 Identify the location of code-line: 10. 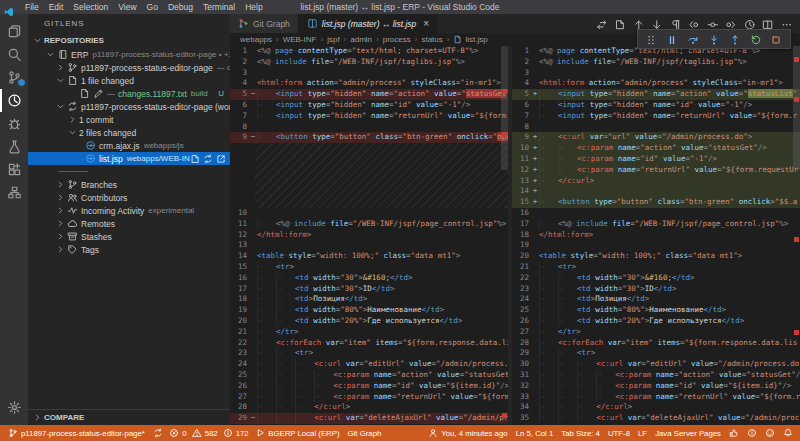
(369, 214).